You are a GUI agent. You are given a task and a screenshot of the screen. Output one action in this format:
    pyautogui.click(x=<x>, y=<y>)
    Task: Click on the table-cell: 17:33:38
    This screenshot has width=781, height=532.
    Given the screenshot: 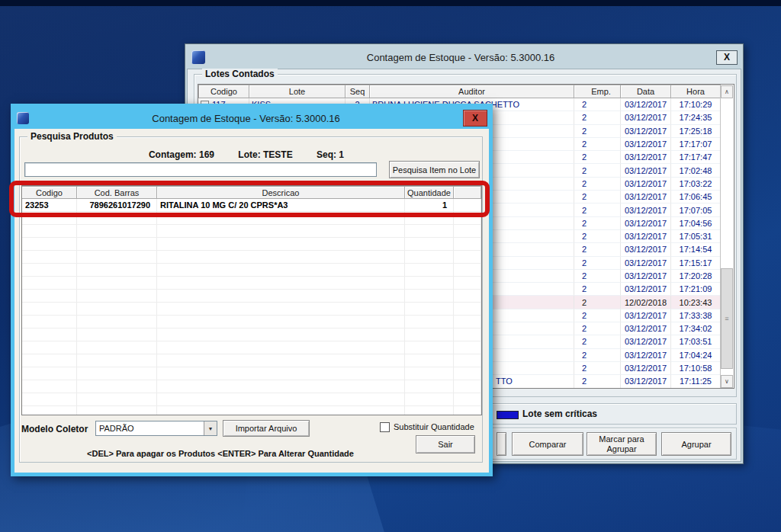 What is the action you would take?
    pyautogui.click(x=696, y=316)
    